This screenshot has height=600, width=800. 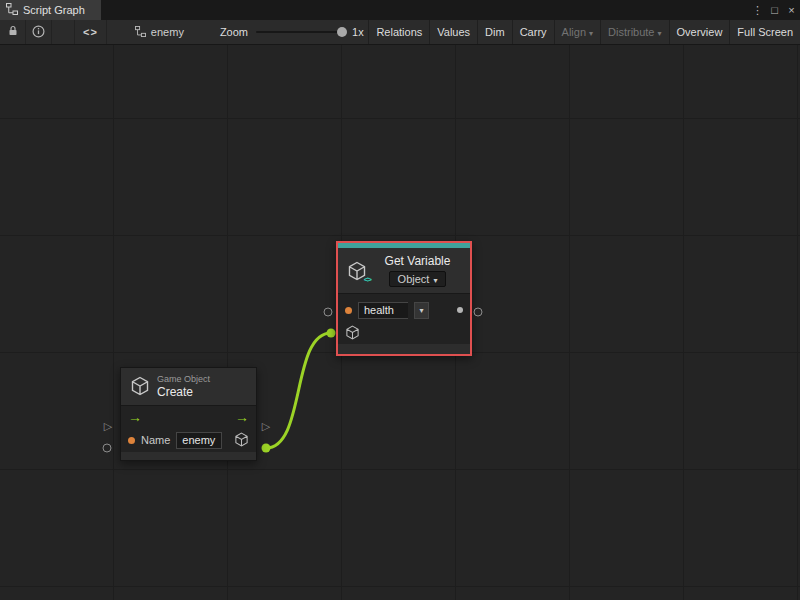 I want to click on window-menu-icon: ⋮, so click(x=758, y=10).